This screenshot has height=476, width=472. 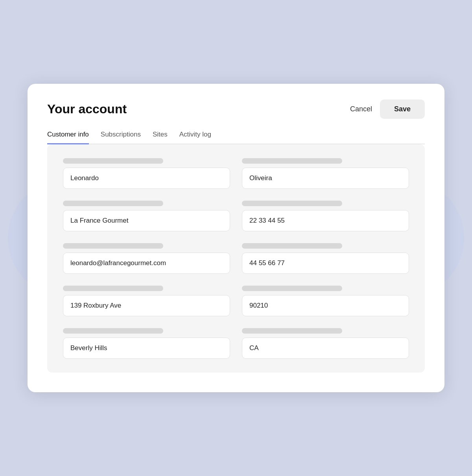 I want to click on label-email-skeleton, so click(x=113, y=246).